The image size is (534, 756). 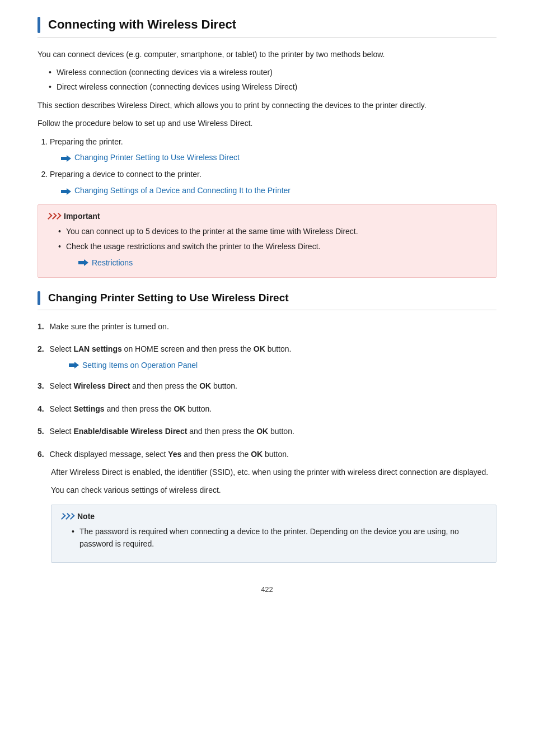 What do you see at coordinates (267, 216) in the screenshot?
I see `important-header: Important` at bounding box center [267, 216].